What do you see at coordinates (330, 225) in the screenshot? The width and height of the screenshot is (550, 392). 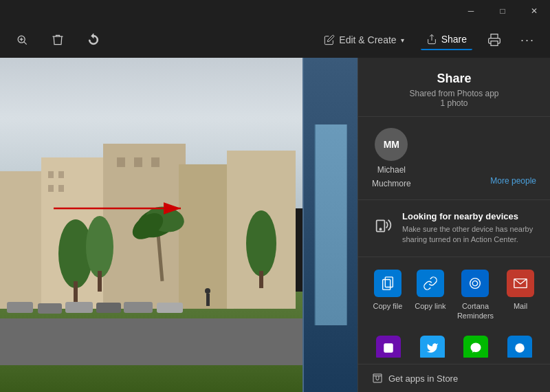 I see `right-building` at bounding box center [330, 225].